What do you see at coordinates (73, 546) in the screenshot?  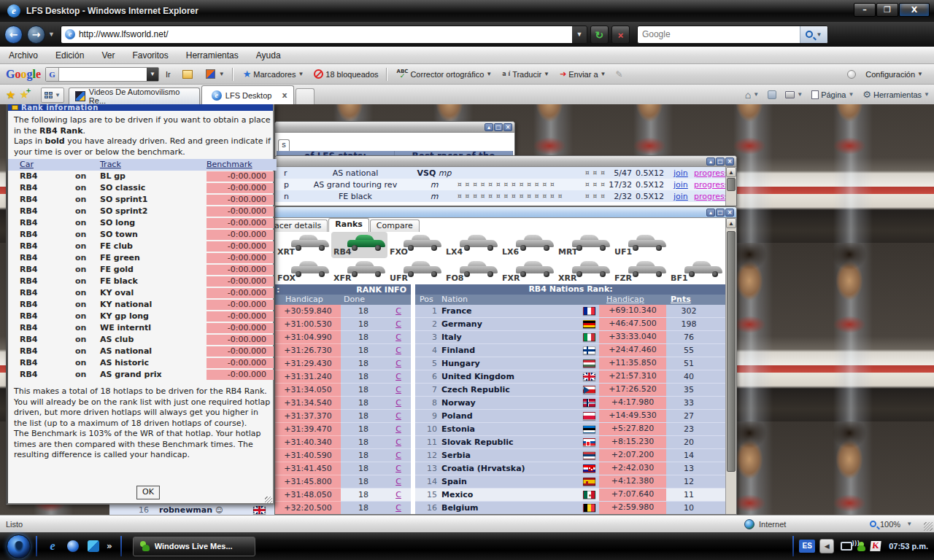 I see `quicklaunch-media-icon` at bounding box center [73, 546].